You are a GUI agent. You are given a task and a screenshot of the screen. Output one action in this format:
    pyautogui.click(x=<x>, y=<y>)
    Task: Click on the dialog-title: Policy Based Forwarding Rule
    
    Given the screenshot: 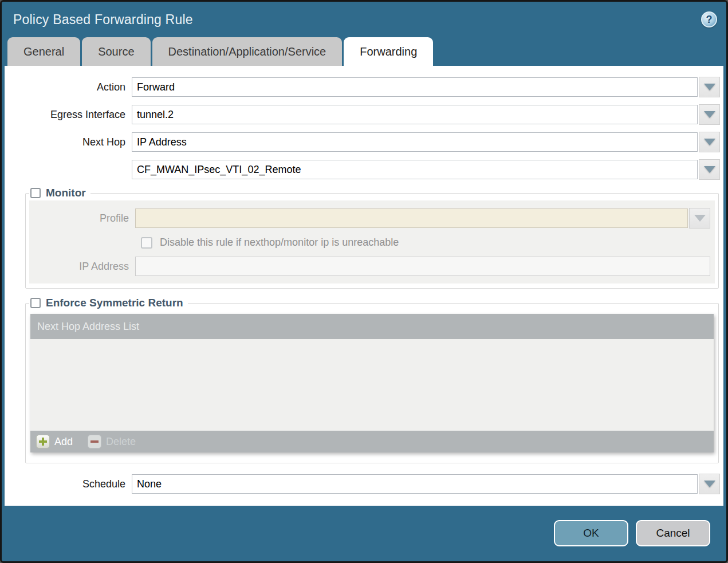 What is the action you would take?
    pyautogui.click(x=103, y=19)
    